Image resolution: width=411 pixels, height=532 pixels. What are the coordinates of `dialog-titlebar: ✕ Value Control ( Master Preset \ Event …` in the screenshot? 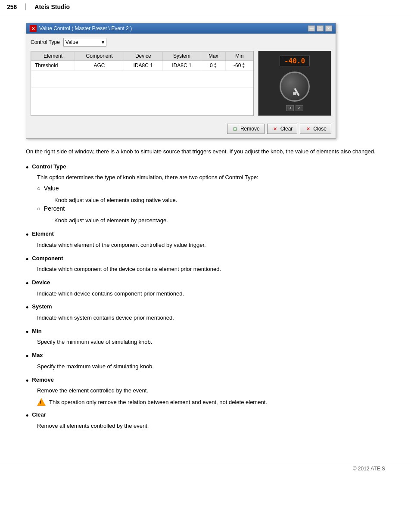 It's located at (181, 28).